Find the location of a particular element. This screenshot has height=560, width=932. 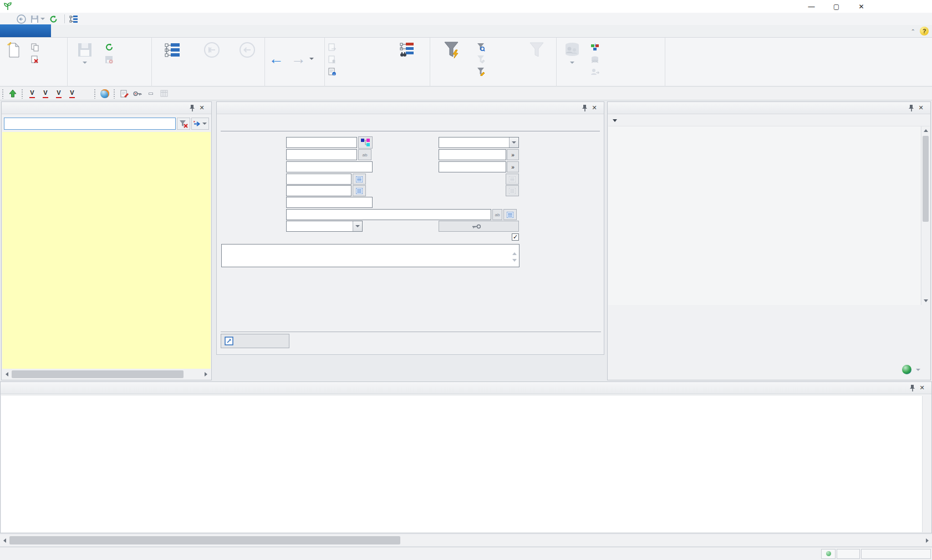

maximize-button: ▢ is located at coordinates (836, 7).